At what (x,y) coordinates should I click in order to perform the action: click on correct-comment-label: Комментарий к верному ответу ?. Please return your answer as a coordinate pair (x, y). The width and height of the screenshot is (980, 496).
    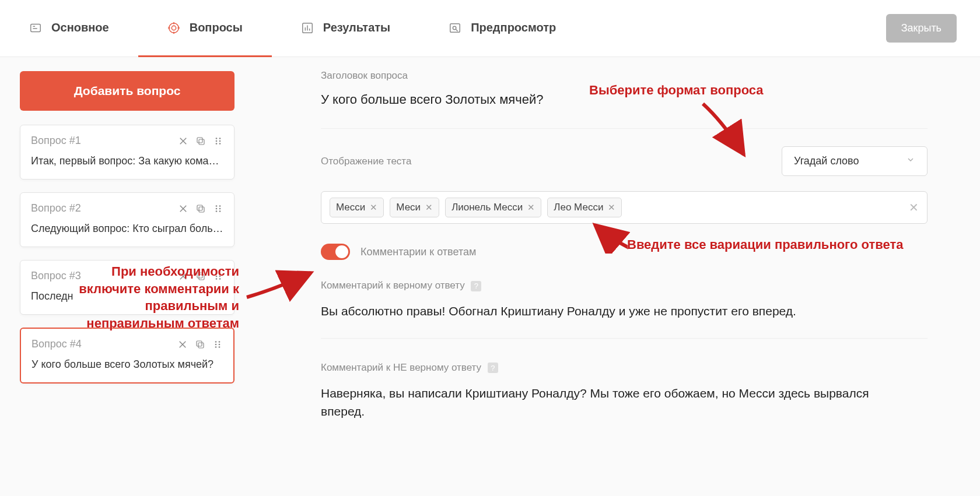
    Looking at the image, I should click on (624, 286).